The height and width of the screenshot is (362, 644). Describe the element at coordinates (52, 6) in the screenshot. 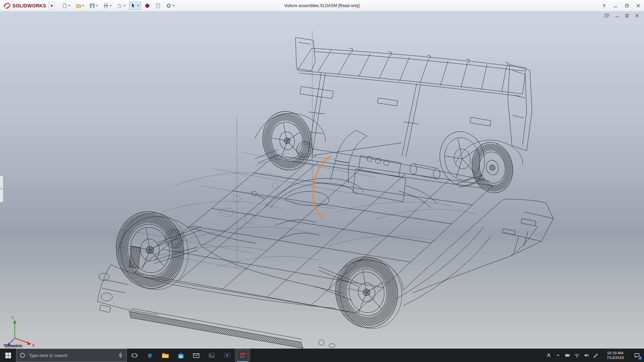

I see `menu-flyout-arrow` at that location.